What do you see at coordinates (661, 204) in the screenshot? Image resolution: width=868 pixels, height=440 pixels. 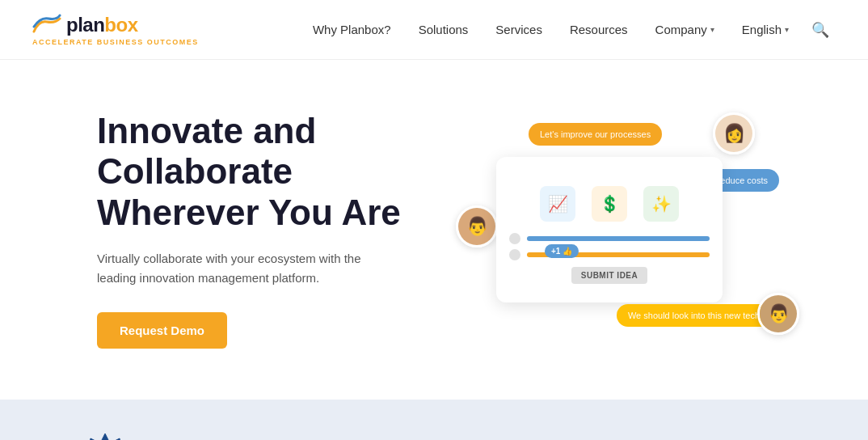 I see `star-icon: ✨` at bounding box center [661, 204].